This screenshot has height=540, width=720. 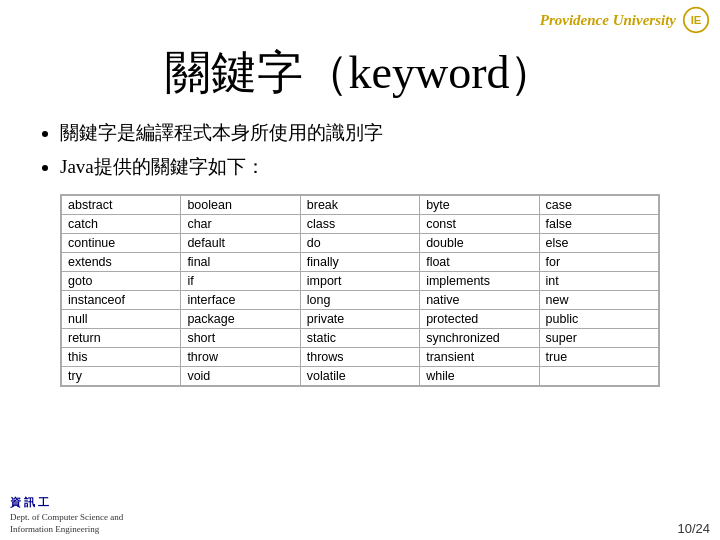 What do you see at coordinates (598, 224) in the screenshot?
I see `table-cell: false` at bounding box center [598, 224].